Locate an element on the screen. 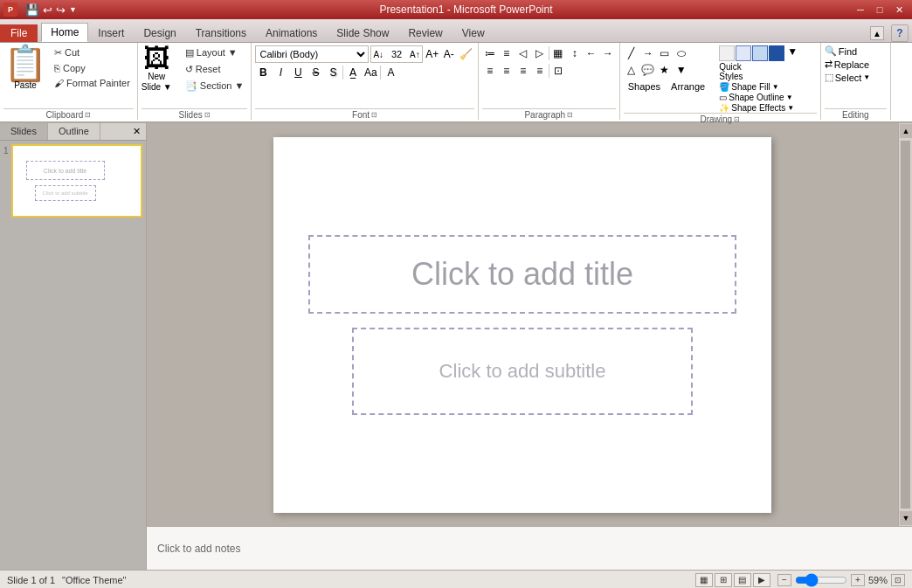 Image resolution: width=912 pixels, height=588 pixels. font-size-increase: A↑ is located at coordinates (415, 54).